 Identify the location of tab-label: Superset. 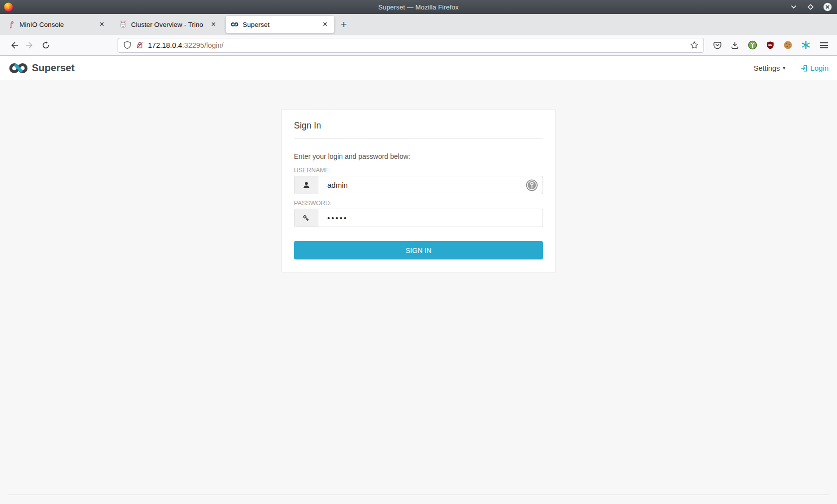
(280, 25).